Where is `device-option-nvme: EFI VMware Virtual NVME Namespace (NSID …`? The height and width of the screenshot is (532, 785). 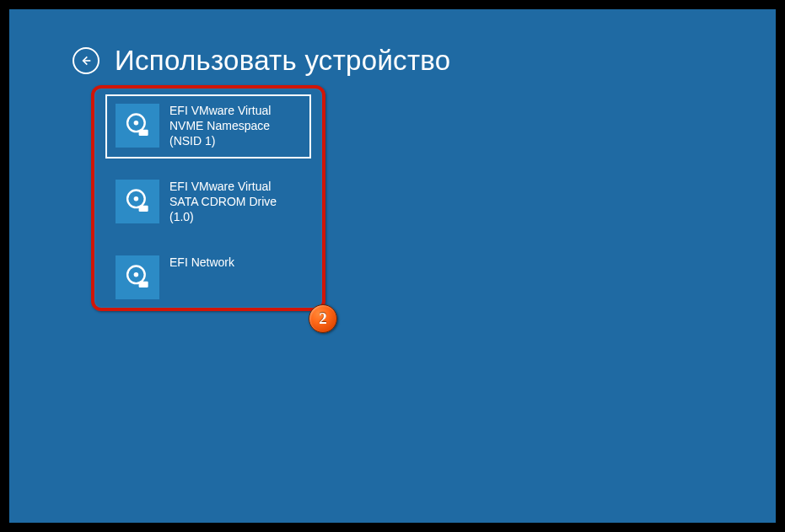
device-option-nvme: EFI VMware Virtual NVME Namespace (NSID … is located at coordinates (208, 126).